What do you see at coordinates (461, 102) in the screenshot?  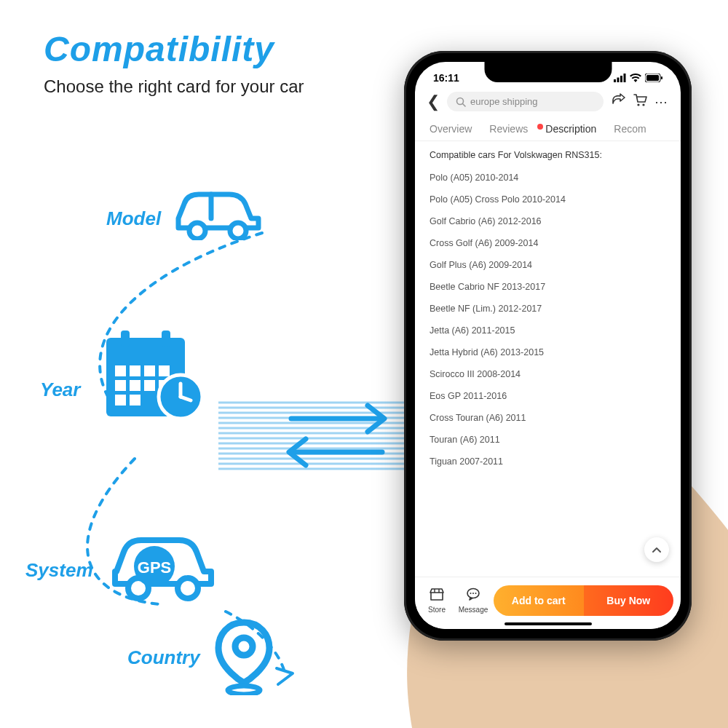 I see `search-icon` at bounding box center [461, 102].